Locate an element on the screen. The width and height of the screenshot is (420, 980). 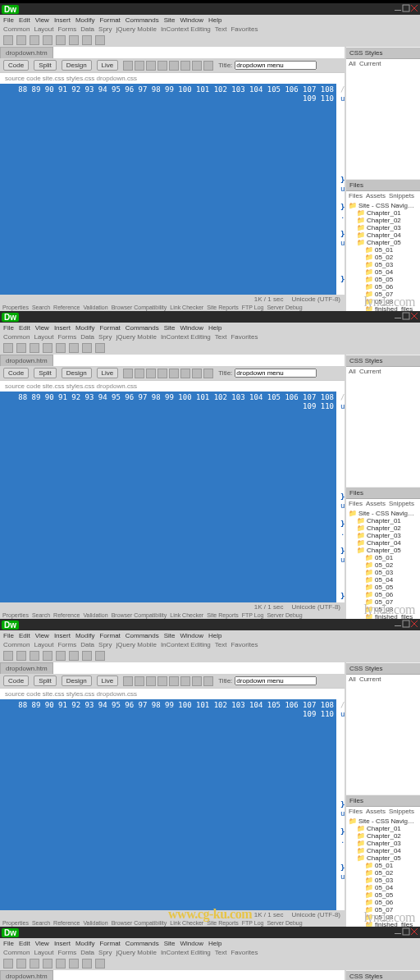
ribbon-tab: Forms is located at coordinates (67, 30).